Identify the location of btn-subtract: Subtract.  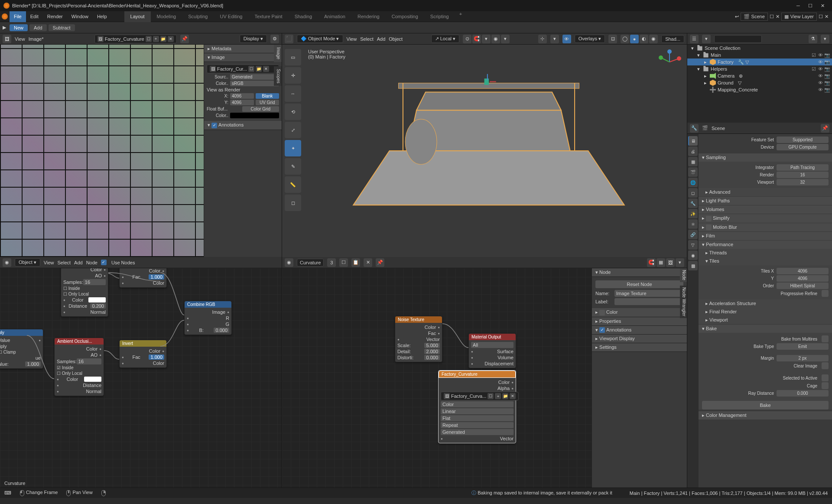
(62, 28).